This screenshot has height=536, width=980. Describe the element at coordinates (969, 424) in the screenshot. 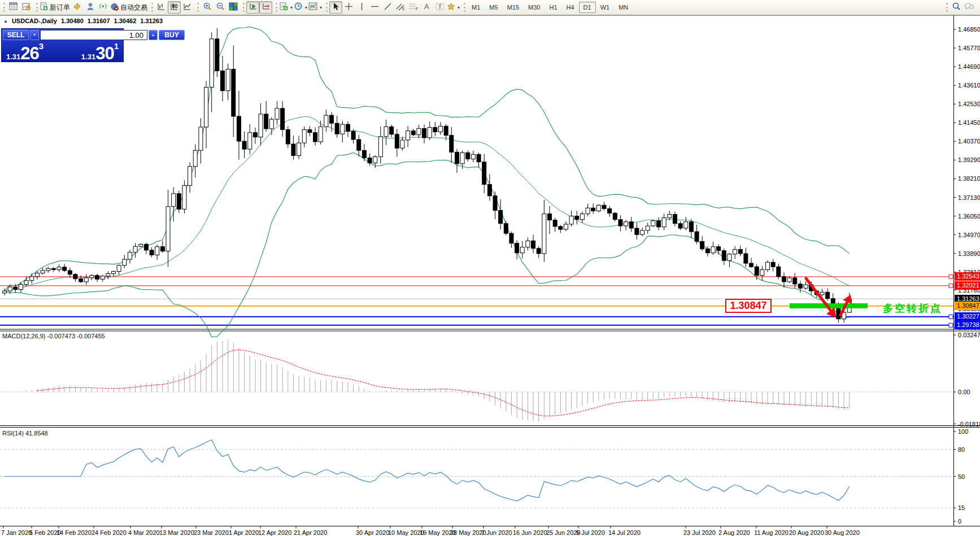

I see `macd-axis-label: -0.018182` at that location.